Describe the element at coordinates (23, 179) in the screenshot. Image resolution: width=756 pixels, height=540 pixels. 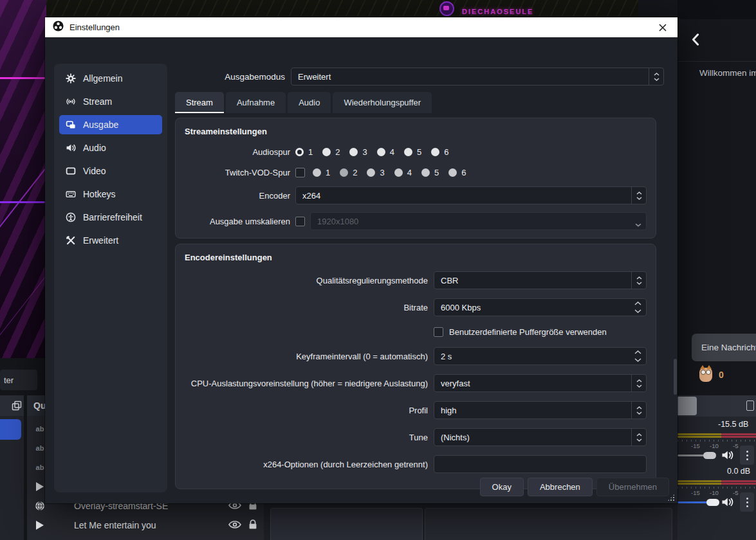
I see `preview-artwork` at that location.